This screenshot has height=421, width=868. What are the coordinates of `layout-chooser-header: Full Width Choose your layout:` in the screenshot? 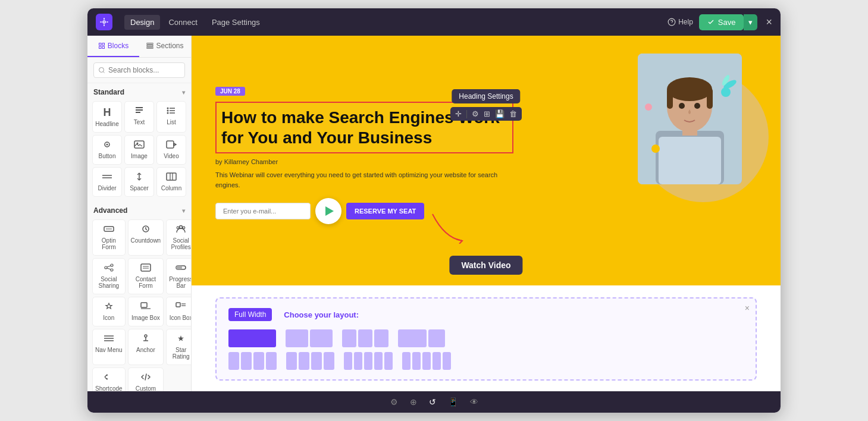 It's located at (486, 315).